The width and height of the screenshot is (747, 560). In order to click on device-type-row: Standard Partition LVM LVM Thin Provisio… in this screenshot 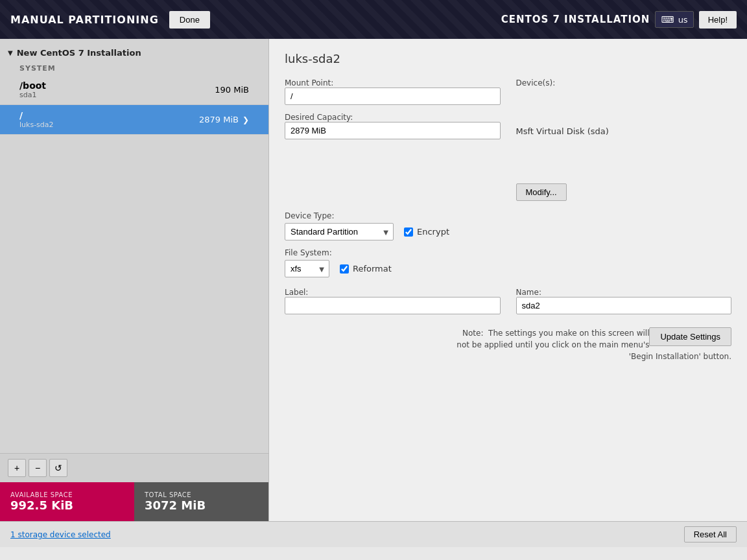, I will do `click(508, 232)`.